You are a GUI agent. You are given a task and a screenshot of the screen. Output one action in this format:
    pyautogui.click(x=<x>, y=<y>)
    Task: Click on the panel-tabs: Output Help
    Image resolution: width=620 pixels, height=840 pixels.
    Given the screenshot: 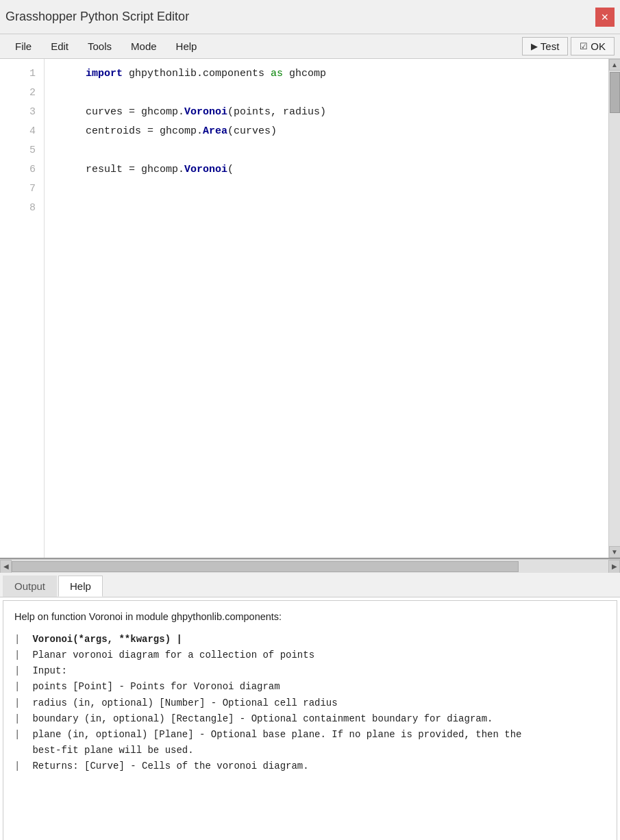 What is the action you would take?
    pyautogui.click(x=310, y=585)
    